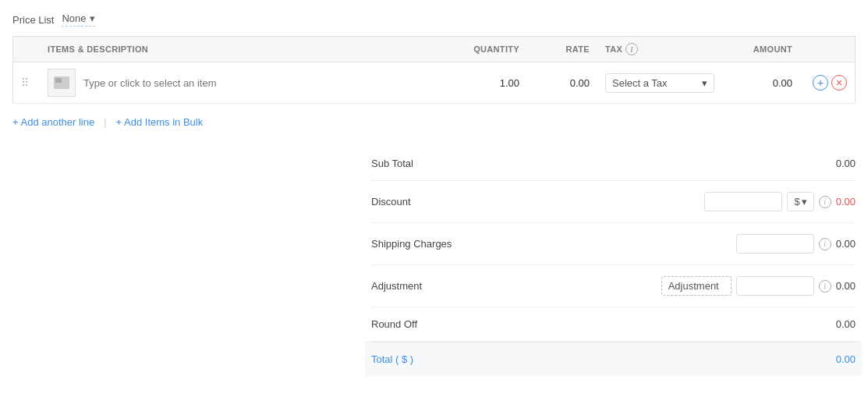  What do you see at coordinates (705, 83) in the screenshot?
I see `tax-chevron-icon: ▾` at bounding box center [705, 83].